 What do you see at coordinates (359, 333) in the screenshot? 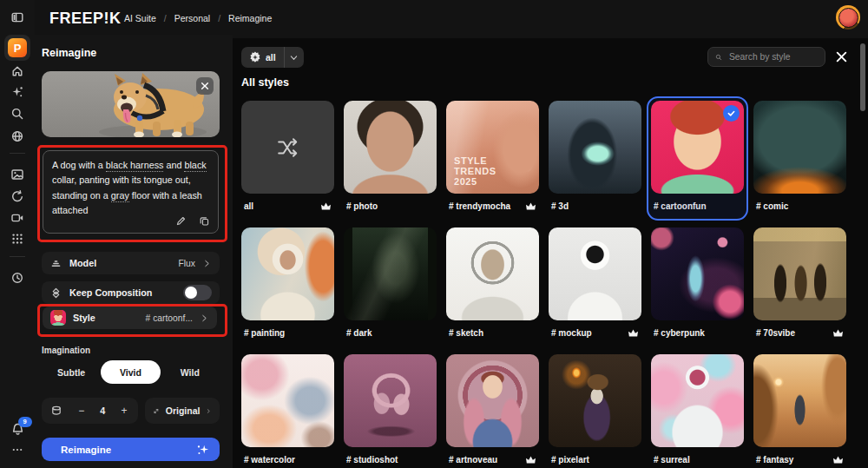
I see `style-card-label: # dark` at bounding box center [359, 333].